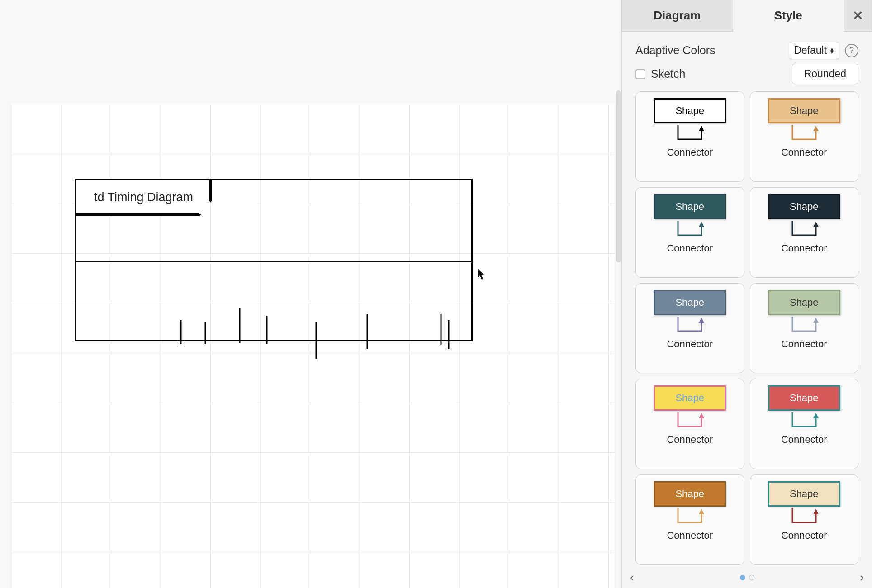 This screenshot has width=872, height=588. What do you see at coordinates (788, 15) in the screenshot?
I see `tab-style-label: Style` at bounding box center [788, 15].